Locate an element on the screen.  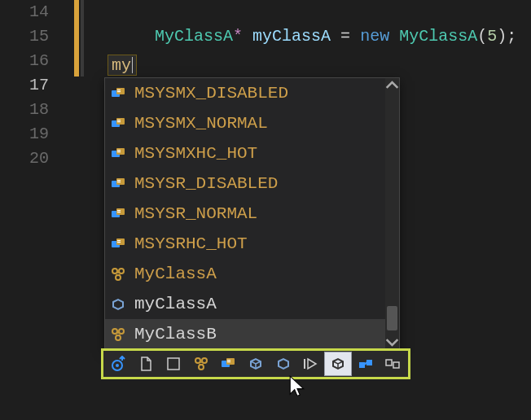
line-number: 18 is located at coordinates (24, 110).